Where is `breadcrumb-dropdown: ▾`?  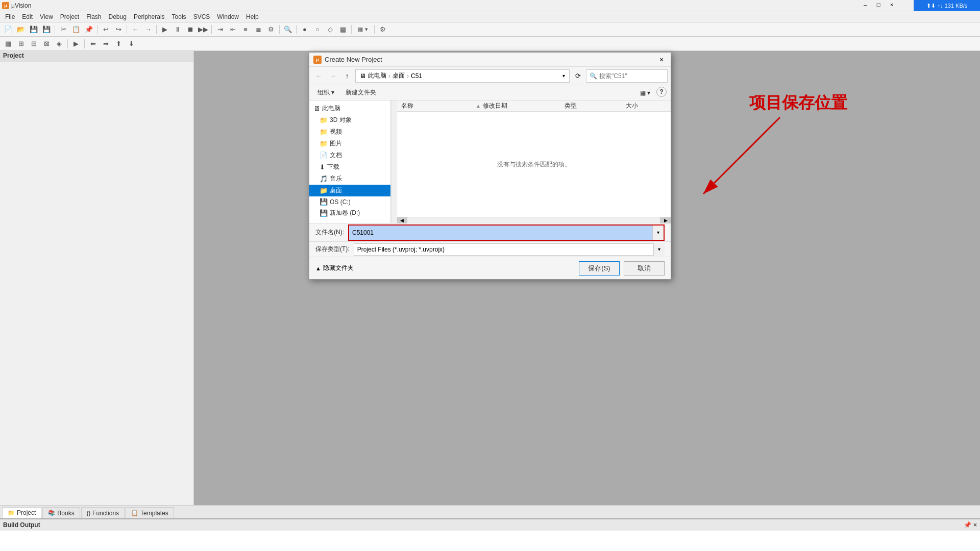 breadcrumb-dropdown: ▾ is located at coordinates (564, 76).